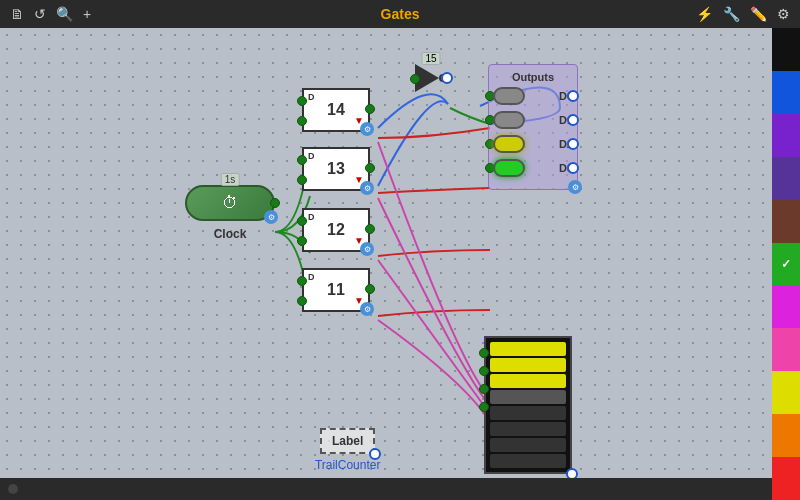 Image resolution: width=800 pixels, height=500 pixels. I want to click on bolt-icon: ⚡, so click(704, 14).